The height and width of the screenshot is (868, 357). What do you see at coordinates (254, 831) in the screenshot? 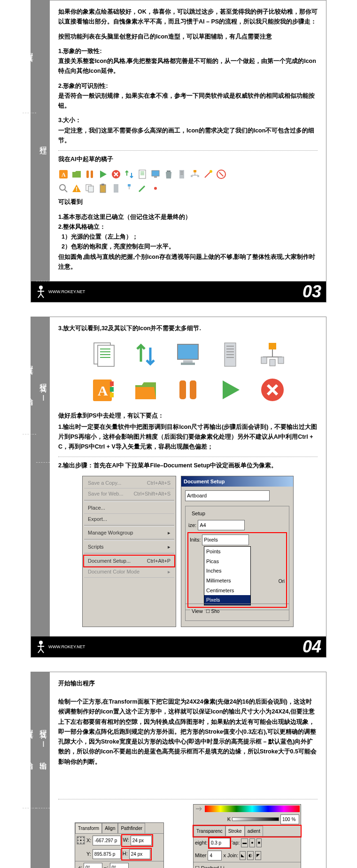
I see `tab-gradient: adient` at bounding box center [254, 831].